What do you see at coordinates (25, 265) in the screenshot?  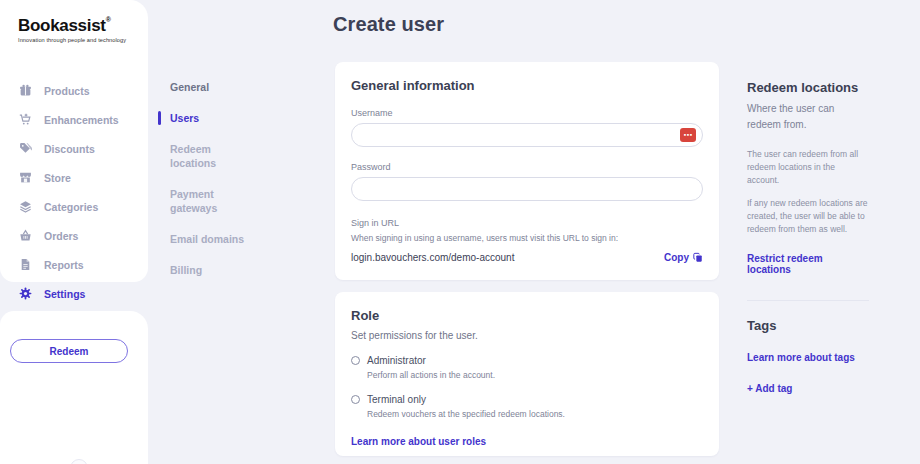 I see `document-icon` at bounding box center [25, 265].